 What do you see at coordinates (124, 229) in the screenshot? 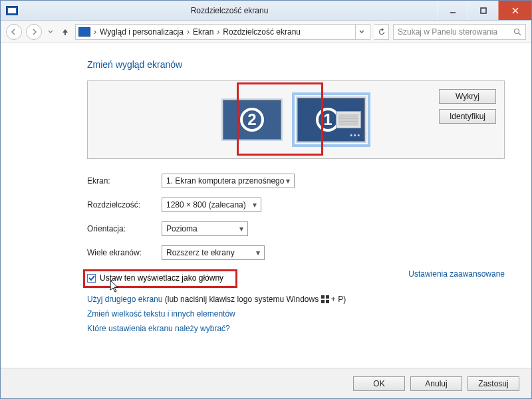
I see `orientation-label: Orientacja:` at bounding box center [124, 229].